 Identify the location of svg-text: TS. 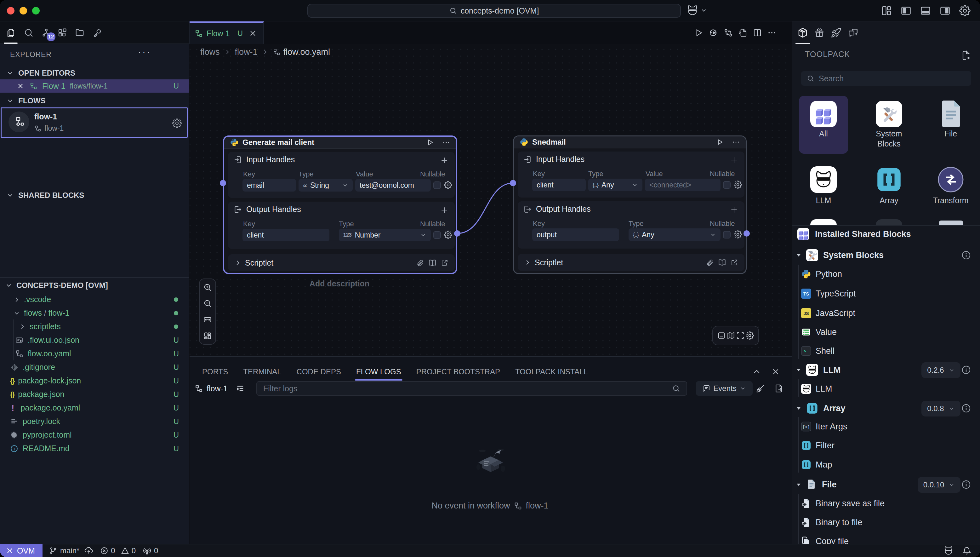
(806, 294).